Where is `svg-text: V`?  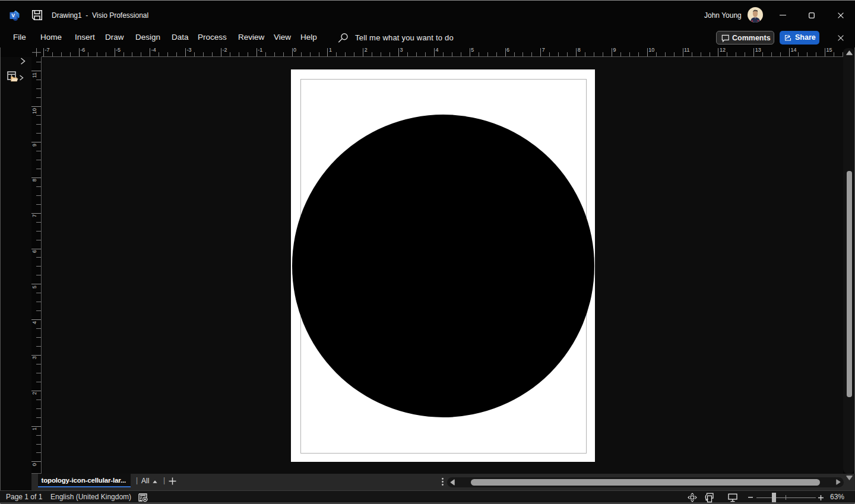 svg-text: V is located at coordinates (13, 15).